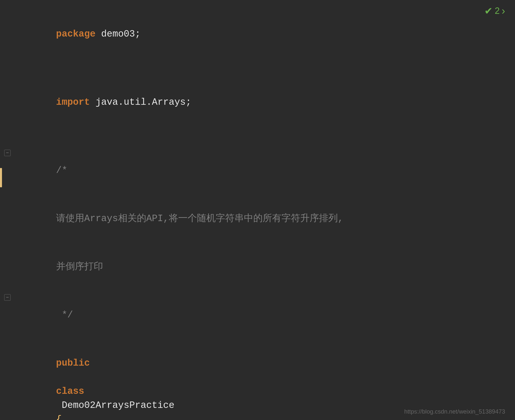 The image size is (515, 420). I want to click on line-content-3: import java.util.Arrays;, so click(265, 102).